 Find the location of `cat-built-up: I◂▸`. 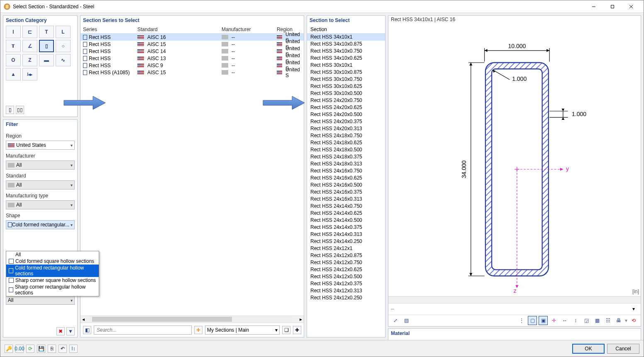

cat-built-up: I◂▸ is located at coordinates (30, 74).